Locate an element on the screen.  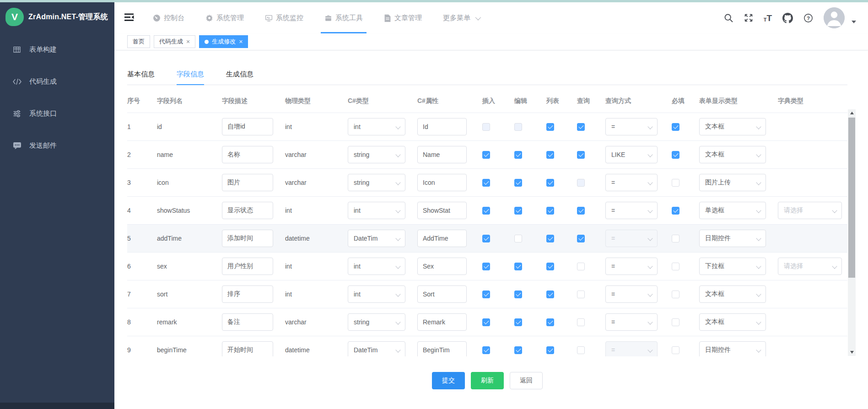
nav-item-系统工具: 系统工具 is located at coordinates (344, 18).